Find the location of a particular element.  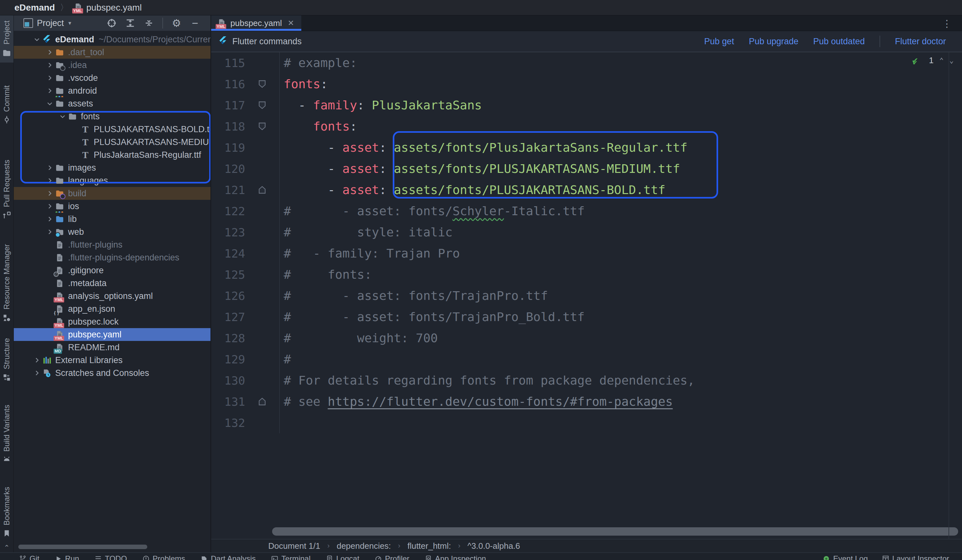

collapse-all-icon is located at coordinates (149, 23).